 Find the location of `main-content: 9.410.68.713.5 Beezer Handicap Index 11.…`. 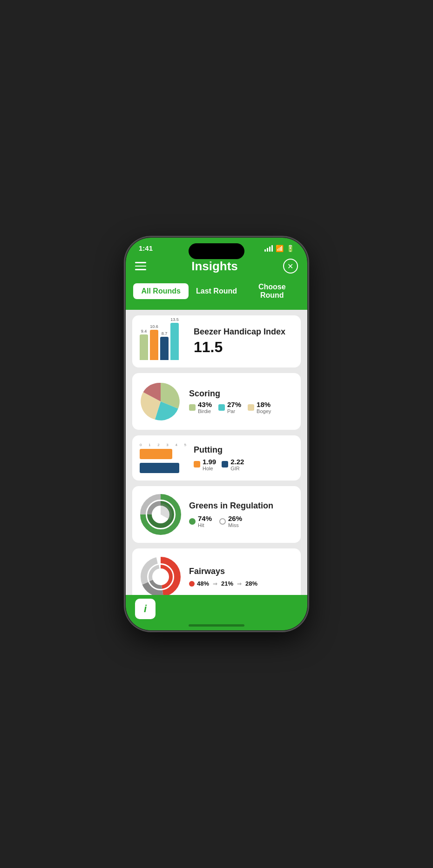

main-content: 9.410.68.713.5 Beezer Handicap Index 11.… is located at coordinates (216, 452).